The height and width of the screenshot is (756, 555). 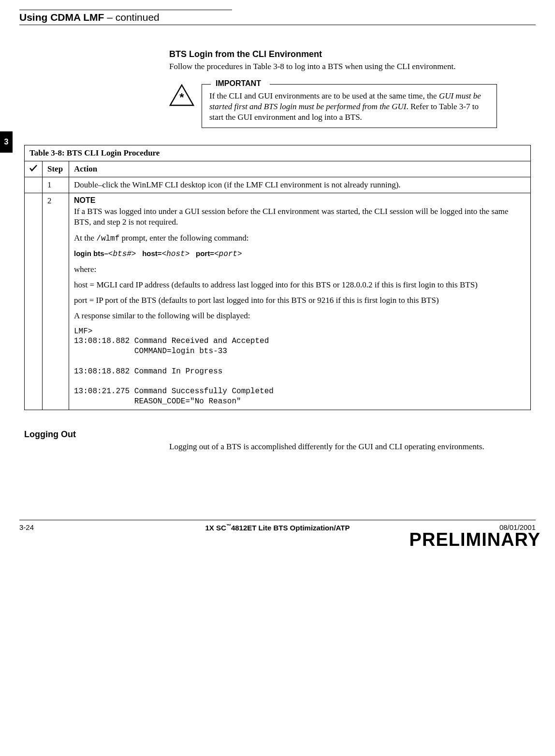 What do you see at coordinates (349, 107) in the screenshot?
I see `important-text: If the CLI and GUI environments are to b…` at bounding box center [349, 107].